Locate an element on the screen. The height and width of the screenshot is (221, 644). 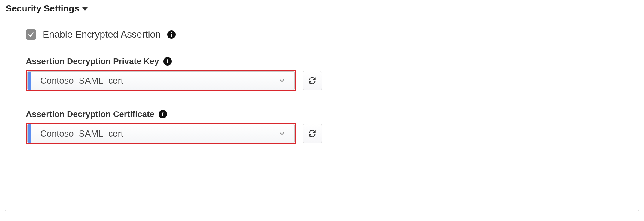
section-header: Security Settings is located at coordinates (322, 8).